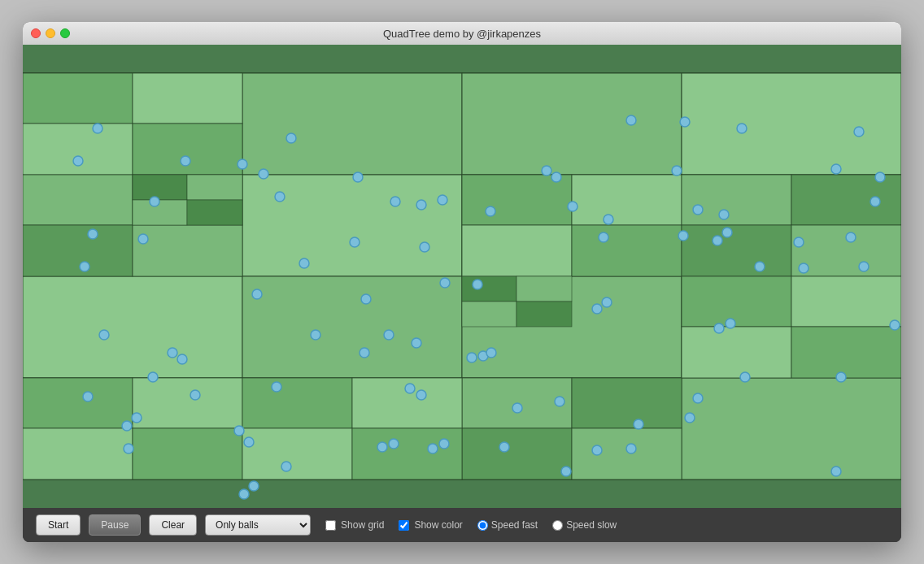  What do you see at coordinates (403, 525) in the screenshot?
I see `show-color-checkbox` at bounding box center [403, 525].